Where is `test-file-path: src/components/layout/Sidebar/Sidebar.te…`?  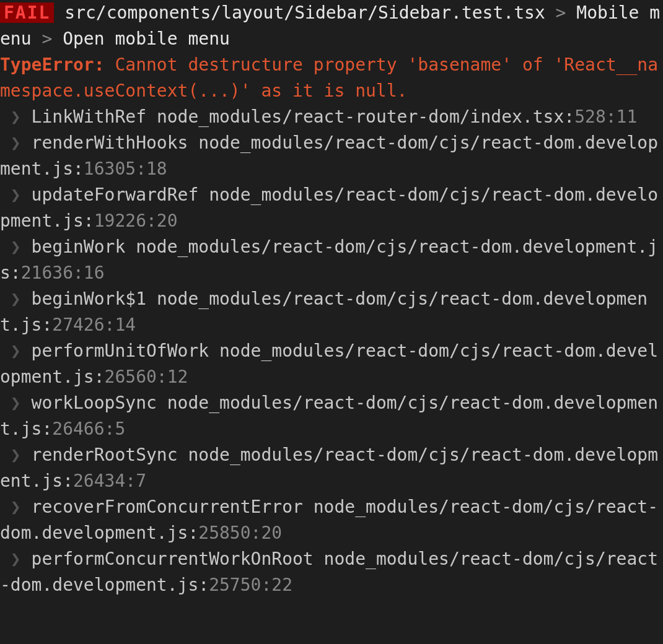 test-file-path: src/components/layout/Sidebar/Sidebar.te… is located at coordinates (305, 12).